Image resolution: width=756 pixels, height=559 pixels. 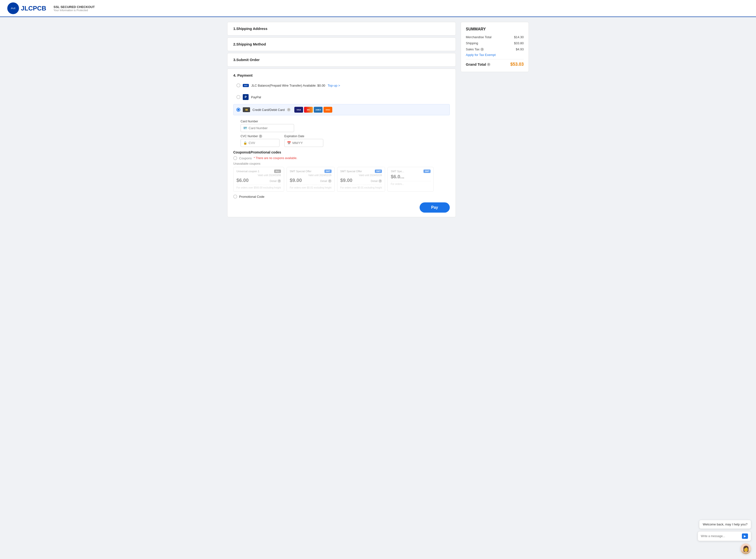 I want to click on coupon-amount: $6.0..., so click(x=397, y=177).